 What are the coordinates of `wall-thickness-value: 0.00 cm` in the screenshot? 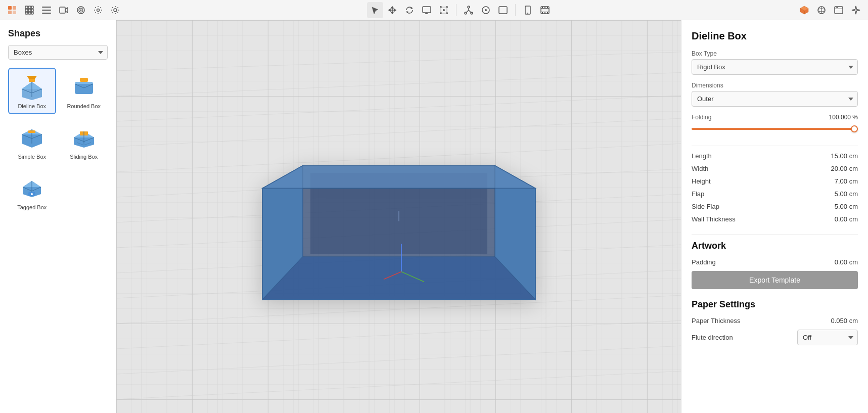 It's located at (846, 219).